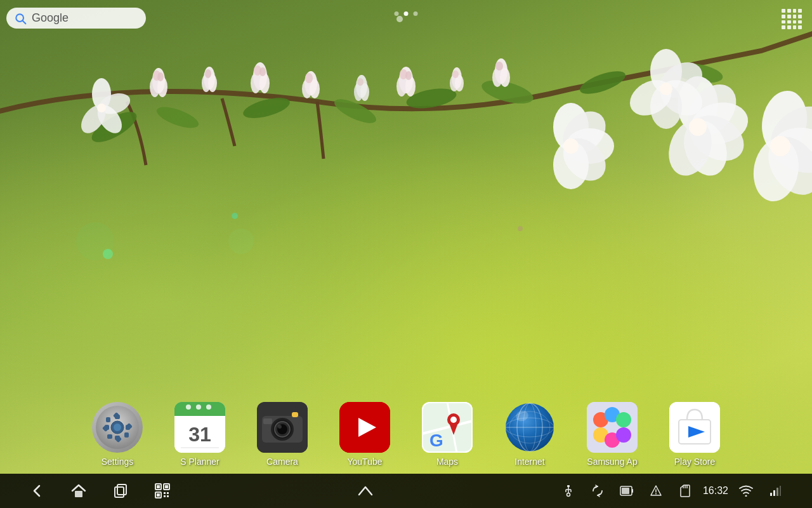 Image resolution: width=812 pixels, height=508 pixels. I want to click on warning-icon, so click(656, 491).